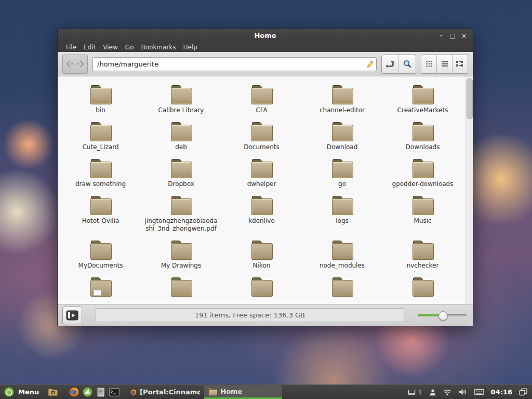 Image resolution: width=532 pixels, height=399 pixels. Describe the element at coordinates (443, 315) in the screenshot. I see `zoom-slider` at that location.